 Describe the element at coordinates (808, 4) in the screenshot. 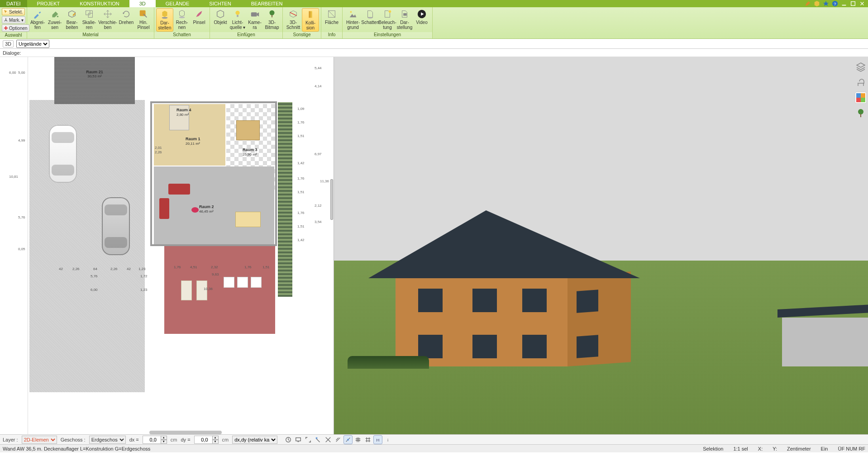

I see `pencil-icon` at that location.